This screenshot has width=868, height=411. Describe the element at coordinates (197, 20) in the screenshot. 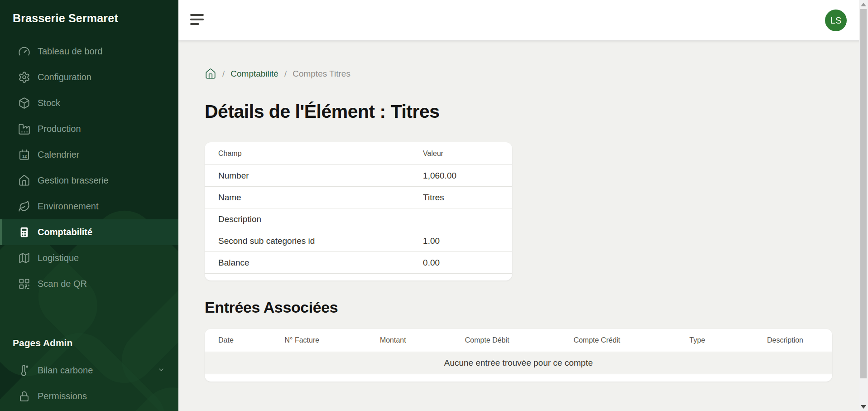

I see `hamburger-menu-icon` at that location.